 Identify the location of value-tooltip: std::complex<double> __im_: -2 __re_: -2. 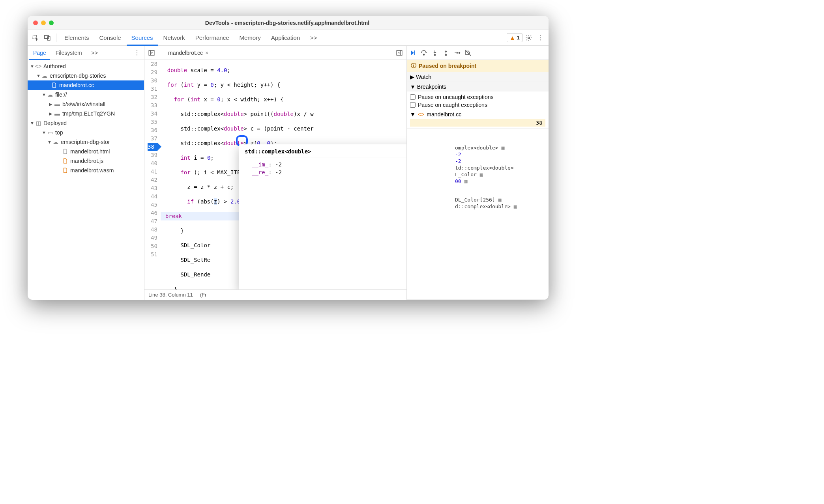
(323, 217).